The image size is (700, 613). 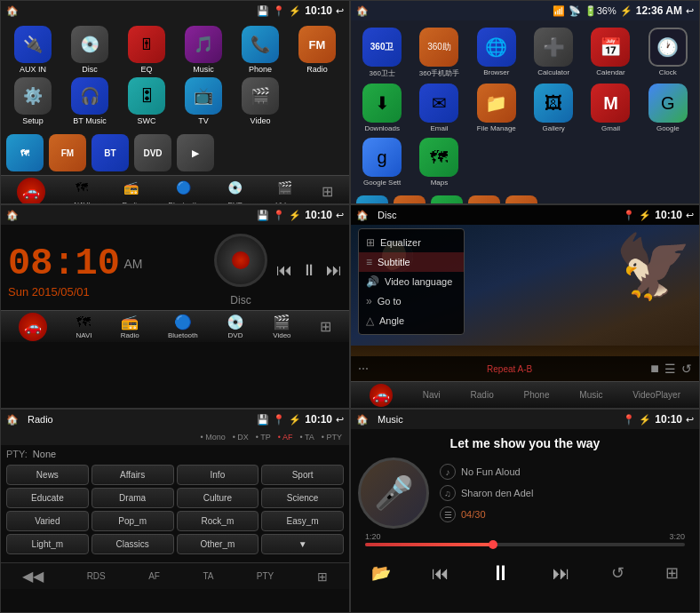 I want to click on stop-button-4: ■, so click(x=655, y=369).